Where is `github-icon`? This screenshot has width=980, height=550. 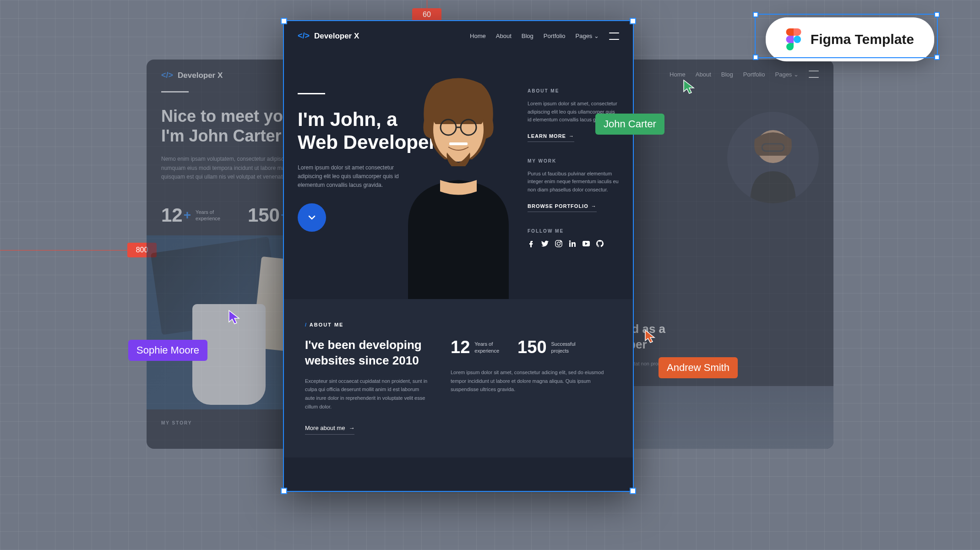
github-icon is located at coordinates (600, 244).